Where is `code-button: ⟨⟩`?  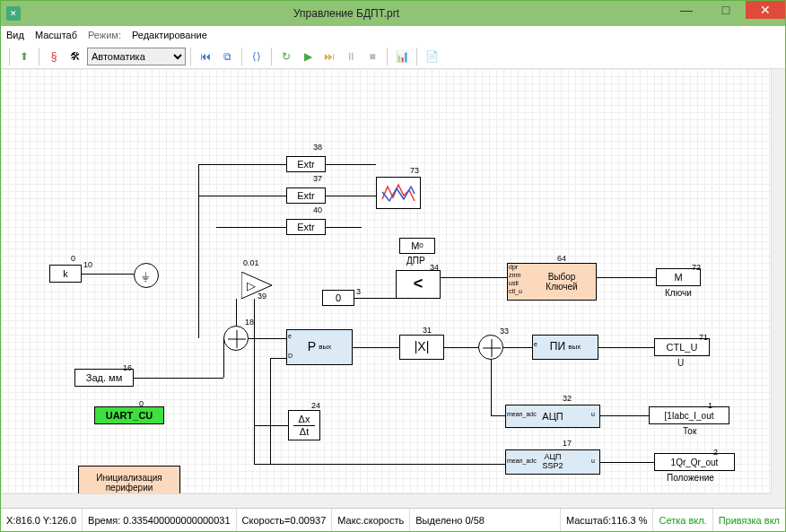 code-button: ⟨⟩ is located at coordinates (257, 57).